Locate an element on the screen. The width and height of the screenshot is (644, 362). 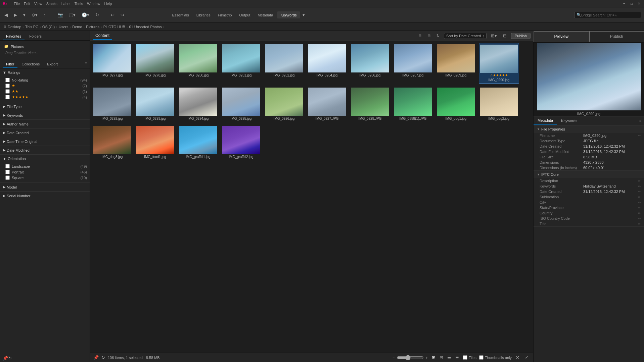
close-button: ✕ is located at coordinates (639, 4).